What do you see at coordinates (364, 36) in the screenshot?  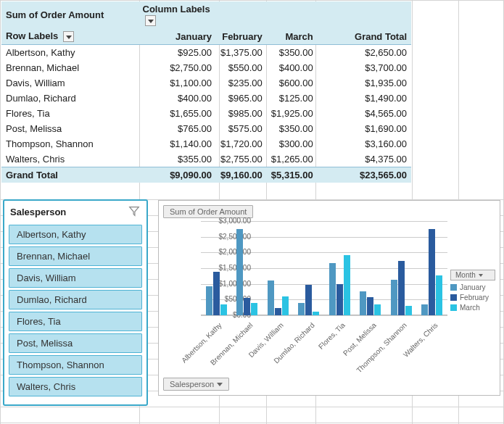 I see `col-header: Grand Total` at bounding box center [364, 36].